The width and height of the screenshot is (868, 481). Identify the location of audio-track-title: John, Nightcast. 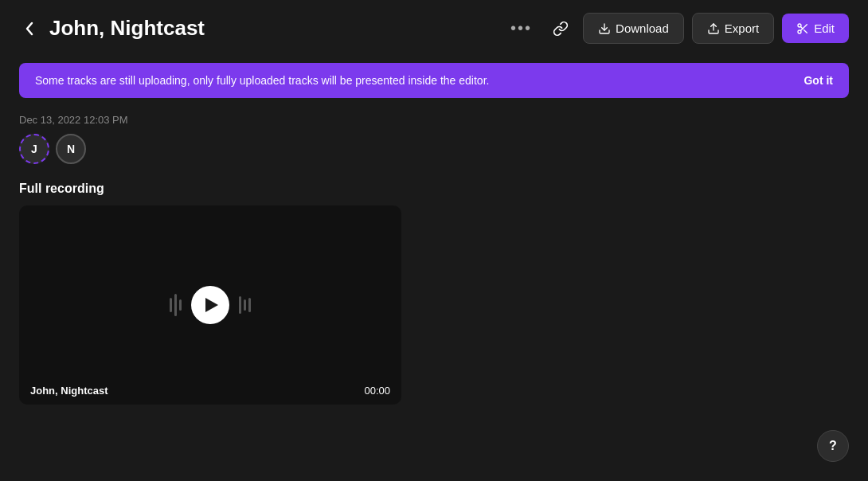
(69, 390).